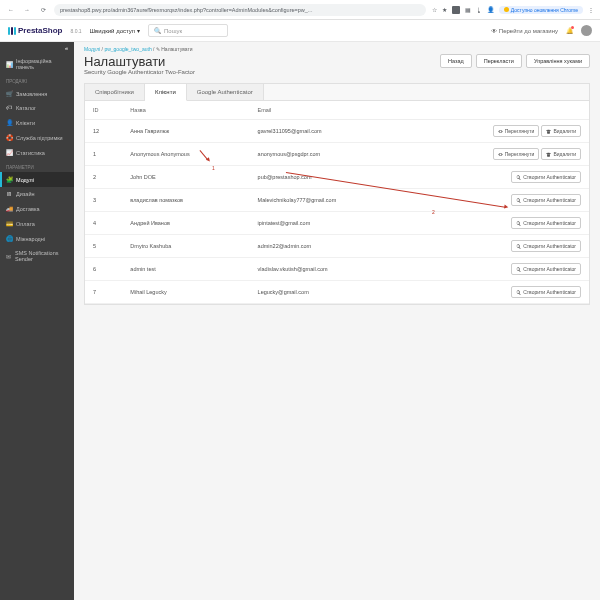 The image size is (600, 600). Describe the element at coordinates (37, 138) in the screenshot. I see `sidebar-item-support: 🛟Служба підтримки` at that location.